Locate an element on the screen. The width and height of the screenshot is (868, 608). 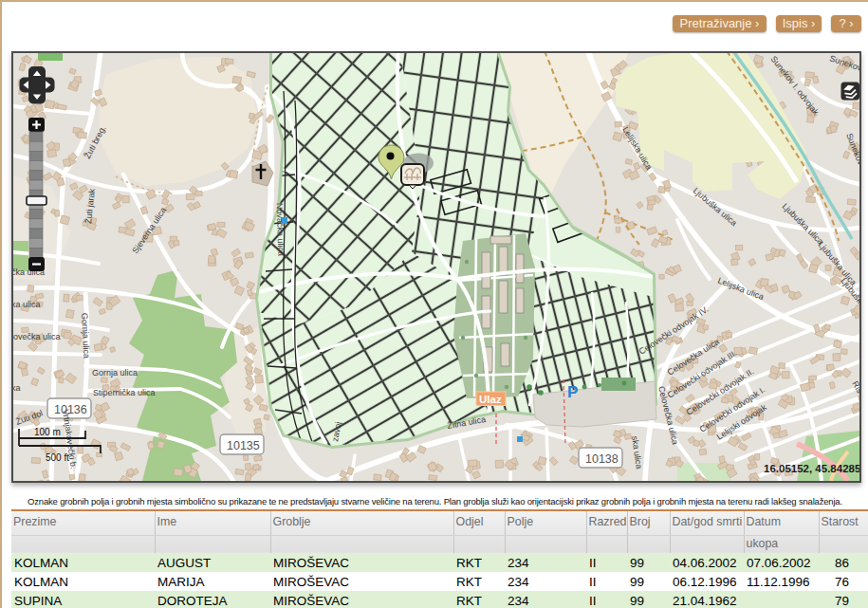
svg-text: 16.05152, 45.84285 is located at coordinates (812, 469).